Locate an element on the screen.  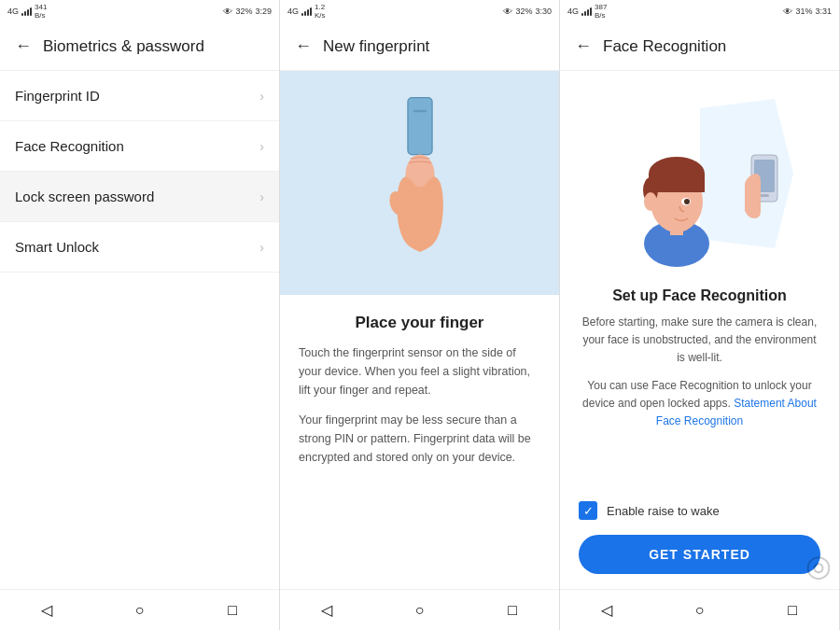
recent-nav-icon-2: □ is located at coordinates (512, 610).